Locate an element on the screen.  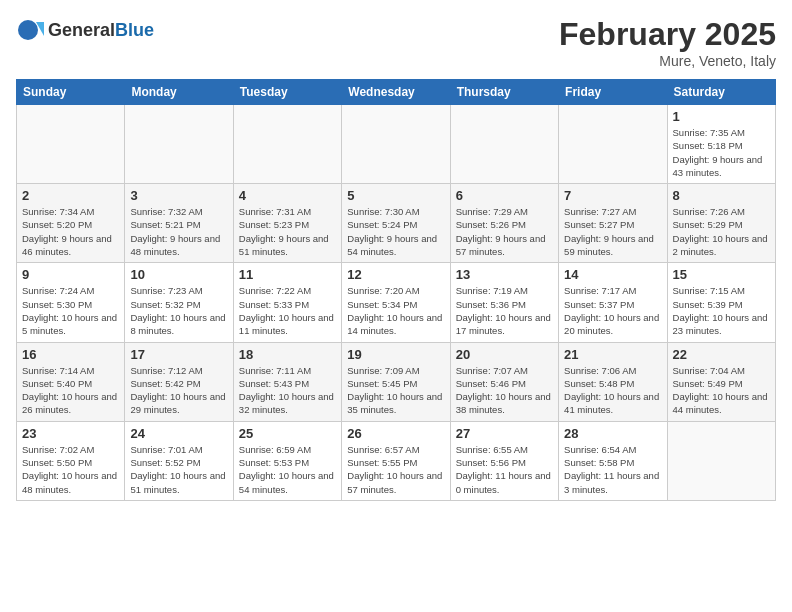
calendar-title: February 2025 is located at coordinates (668, 34).